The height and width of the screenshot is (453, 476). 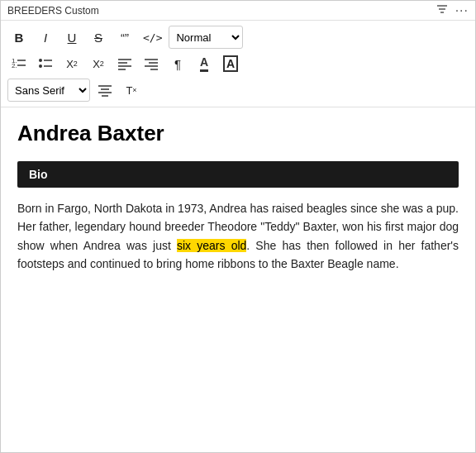 I want to click on align-right-button, so click(x=151, y=64).